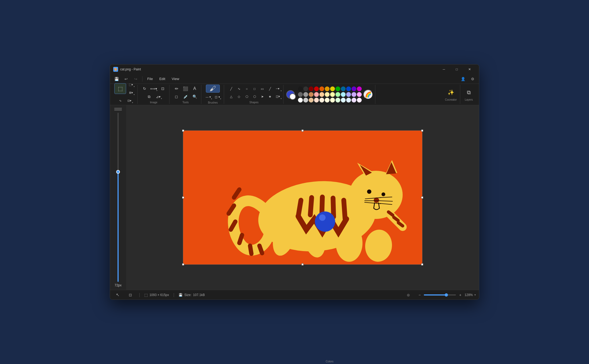 This screenshot has width=589, height=364. I want to click on zoom-dropdown: ▾, so click(475, 295).